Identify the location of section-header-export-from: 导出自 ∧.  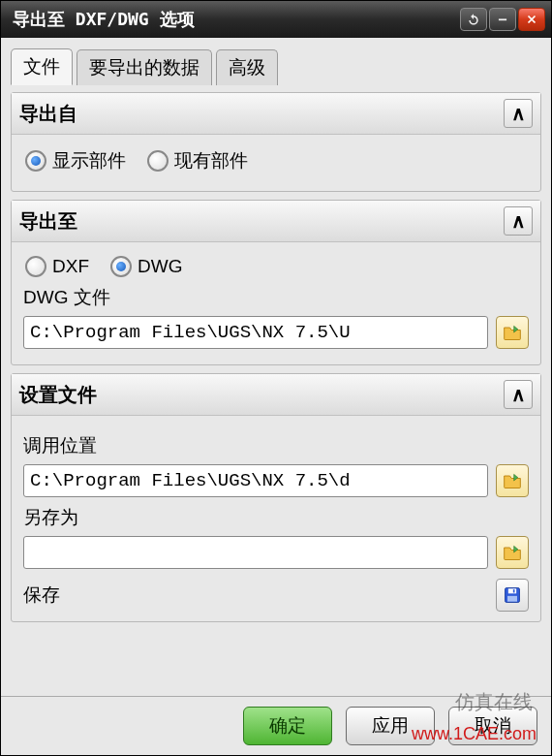
(276, 114).